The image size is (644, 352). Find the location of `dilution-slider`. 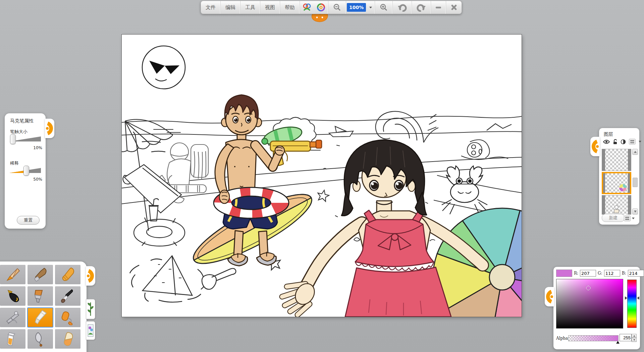

dilution-slider is located at coordinates (25, 171).